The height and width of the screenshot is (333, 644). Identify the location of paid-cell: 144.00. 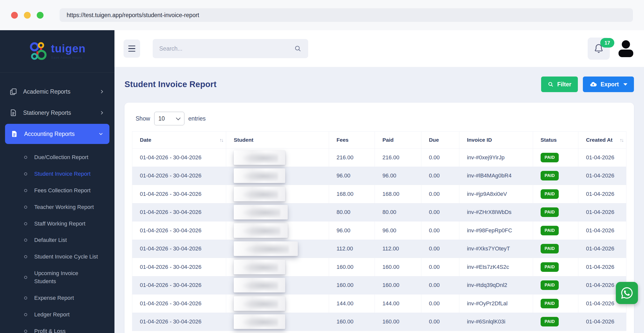
(398, 304).